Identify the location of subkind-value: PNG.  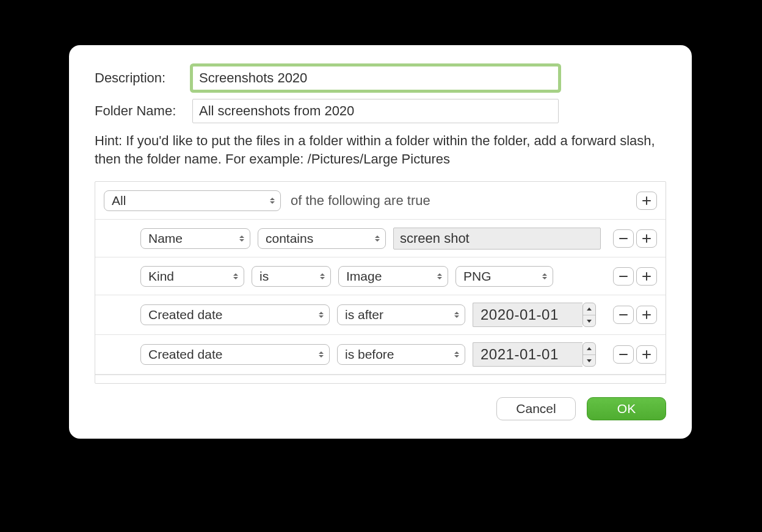
(477, 276).